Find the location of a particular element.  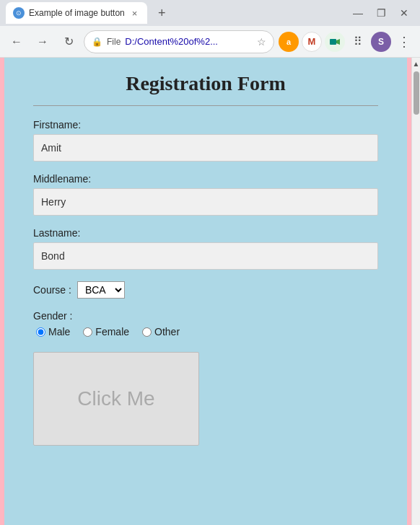

middlename-field: Middlename: is located at coordinates (206, 195).